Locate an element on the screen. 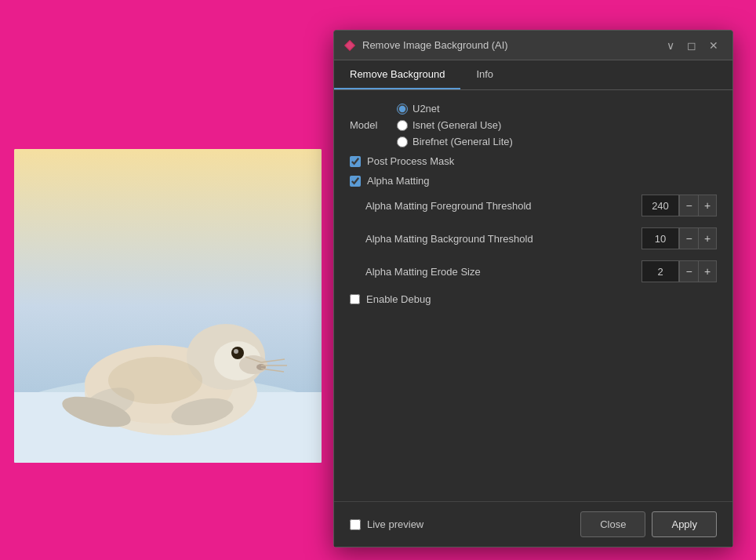 Image resolution: width=756 pixels, height=560 pixels. foreground-threshold-value is located at coordinates (660, 205).